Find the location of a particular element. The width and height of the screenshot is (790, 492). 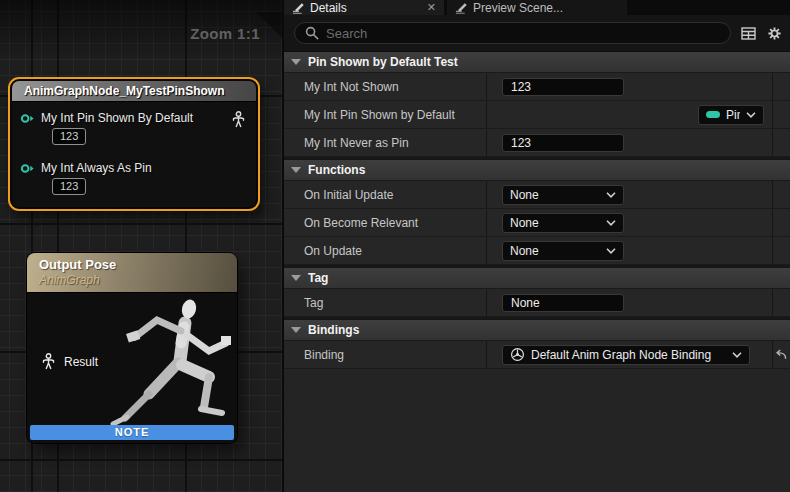

category-title: Functions is located at coordinates (336, 170).